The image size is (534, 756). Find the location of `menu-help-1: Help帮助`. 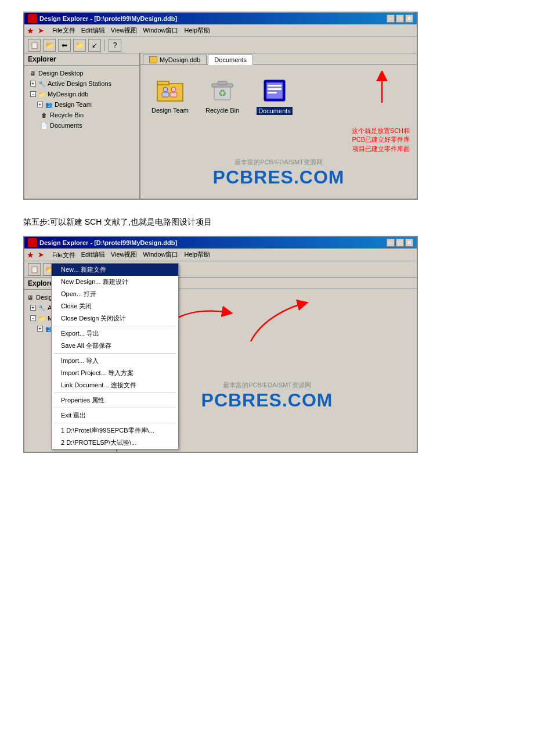

menu-help-1: Help帮助 is located at coordinates (197, 30).